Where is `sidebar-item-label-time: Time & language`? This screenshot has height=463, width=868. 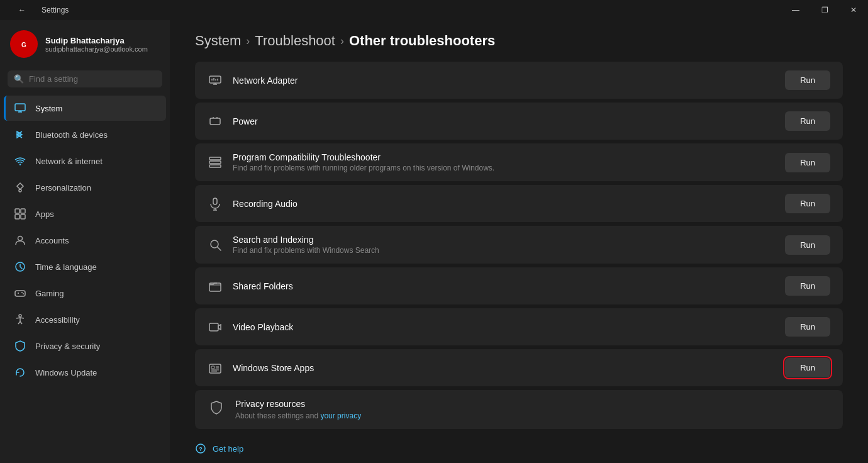
sidebar-item-label-time: Time & language is located at coordinates (66, 267).